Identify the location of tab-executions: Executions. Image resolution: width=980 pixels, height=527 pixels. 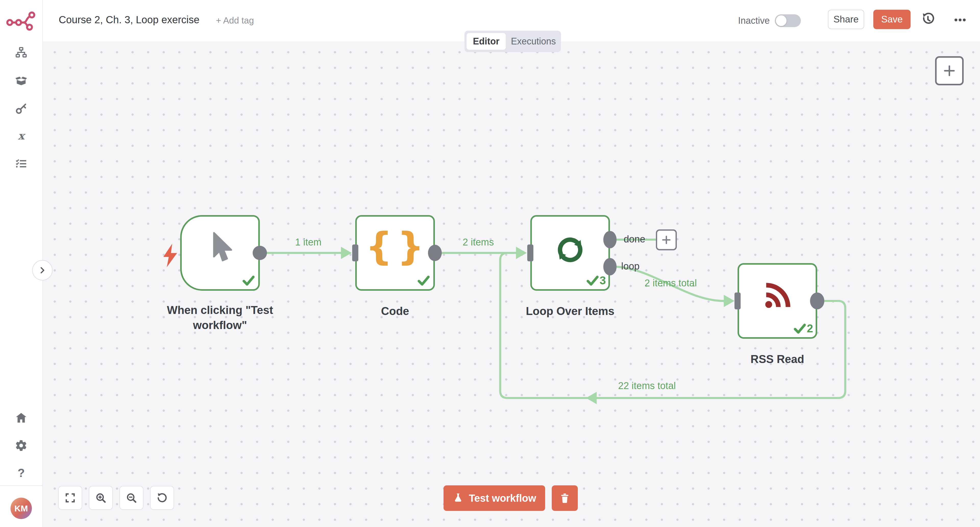
(533, 42).